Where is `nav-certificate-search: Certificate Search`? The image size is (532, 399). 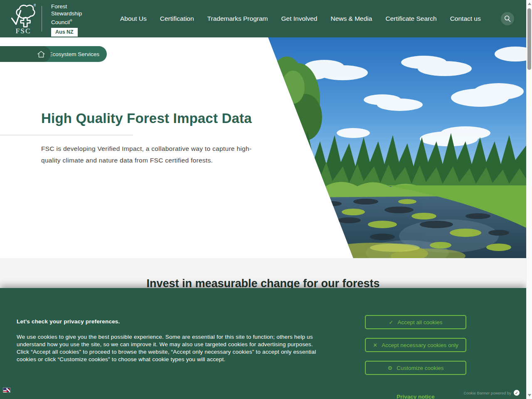 nav-certificate-search: Certificate Search is located at coordinates (411, 19).